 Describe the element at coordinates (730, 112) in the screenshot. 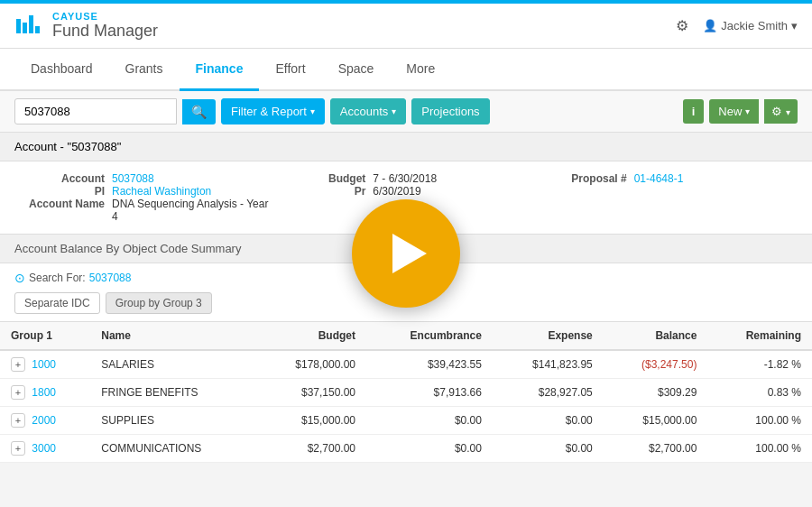

I see `new-label: New` at that location.